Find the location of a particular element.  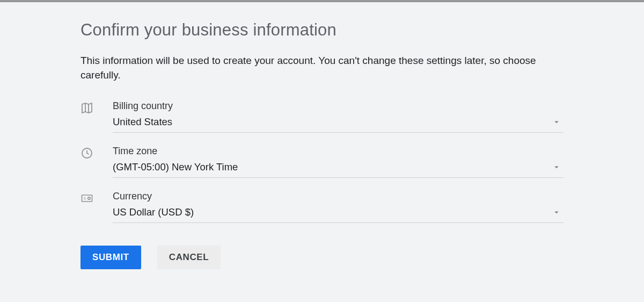

time-zone-value: (GMT-05:00) New York Time is located at coordinates (175, 167).